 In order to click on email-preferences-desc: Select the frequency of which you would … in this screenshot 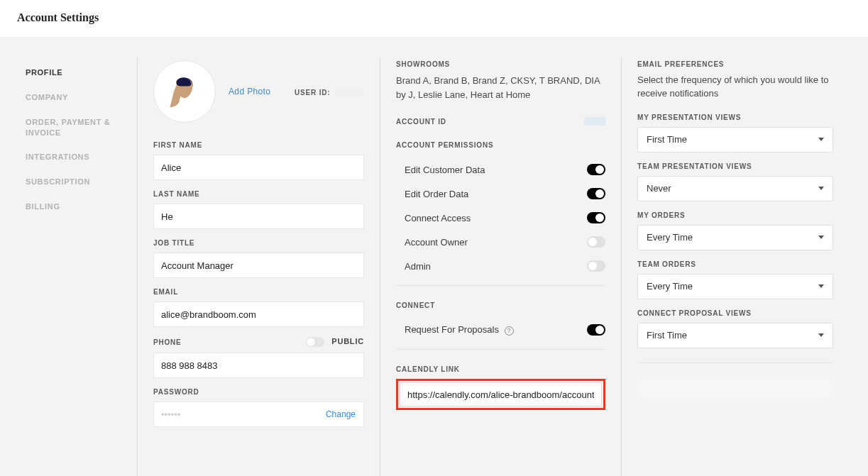, I will do `click(735, 87)`.